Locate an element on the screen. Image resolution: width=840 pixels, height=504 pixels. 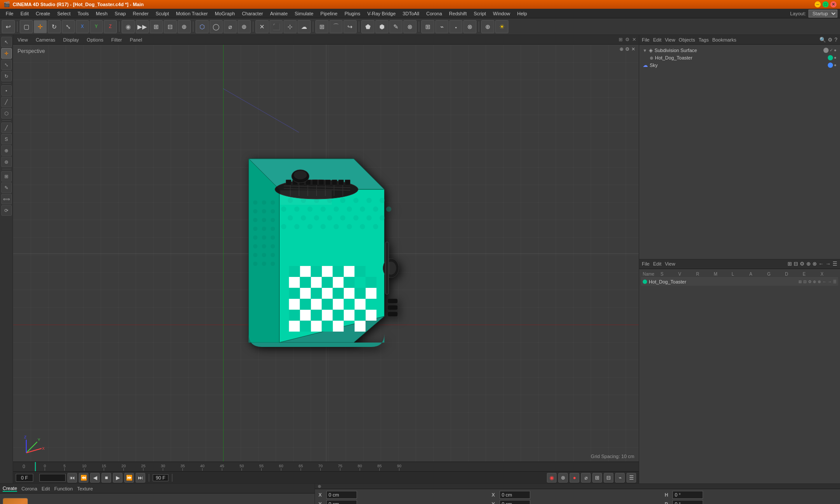
toolbar-render-all: ⊕ is located at coordinates (184, 27).